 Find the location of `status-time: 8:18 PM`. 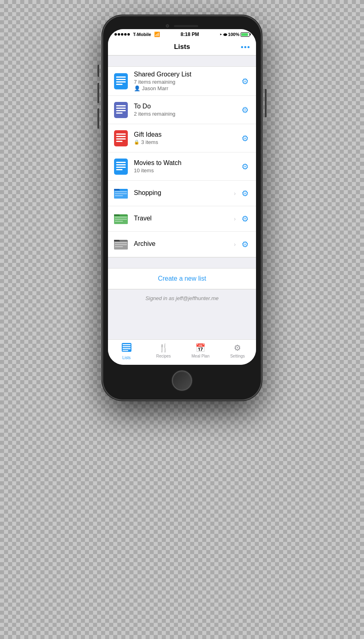

status-time: 8:18 PM is located at coordinates (190, 34).